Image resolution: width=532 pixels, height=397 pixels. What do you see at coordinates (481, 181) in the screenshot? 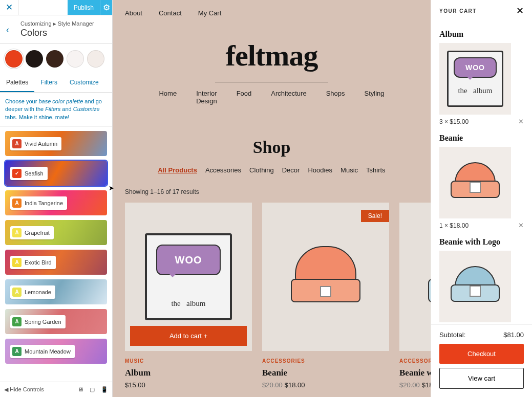
I see `cart-item: Beanie1 × $18.00✕` at bounding box center [481, 181].